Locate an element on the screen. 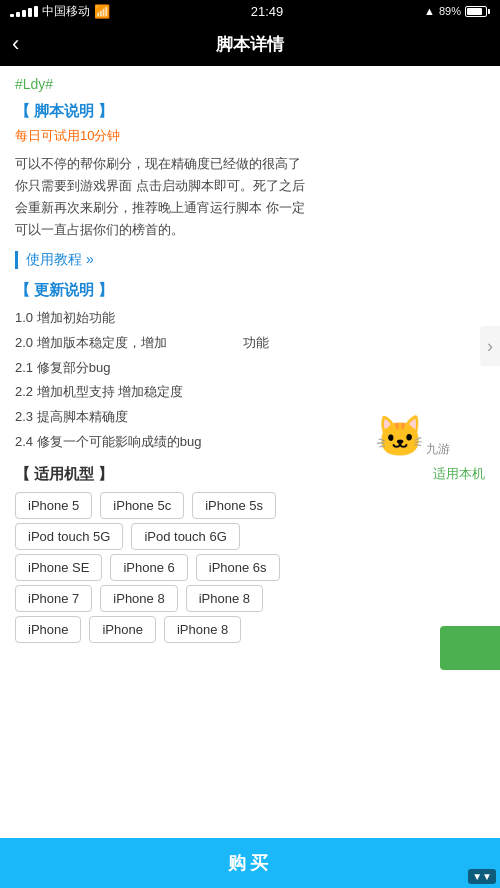  battery-icon is located at coordinates (478, 12).